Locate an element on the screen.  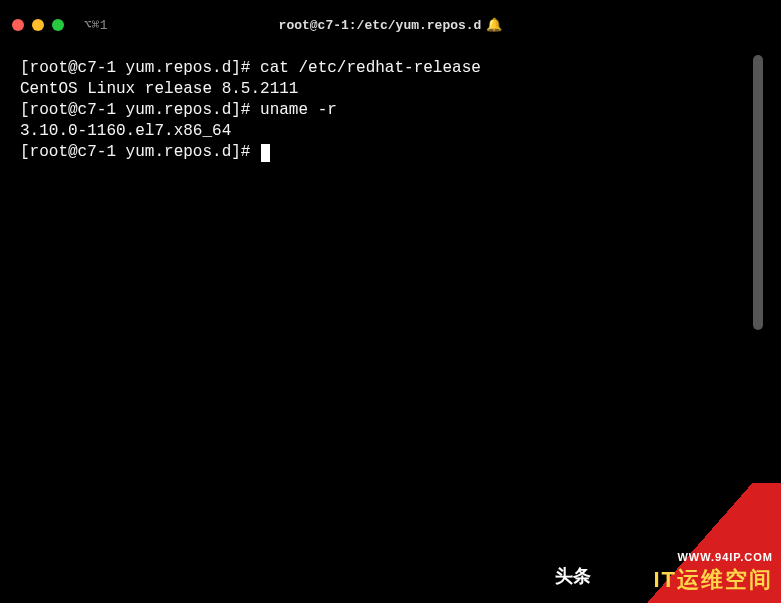
watermark-side-text: 头条 is located at coordinates (573, 576).